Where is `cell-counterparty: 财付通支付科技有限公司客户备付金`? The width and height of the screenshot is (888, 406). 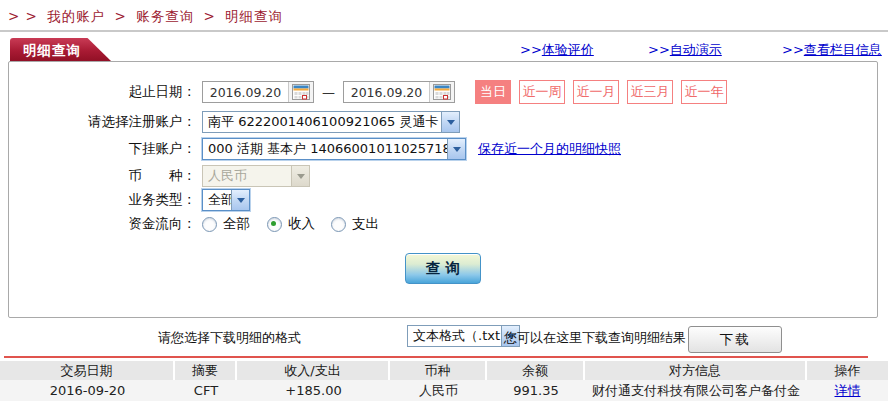 cell-counterparty: 财付通支付科技有限公司客户备付金 is located at coordinates (696, 390).